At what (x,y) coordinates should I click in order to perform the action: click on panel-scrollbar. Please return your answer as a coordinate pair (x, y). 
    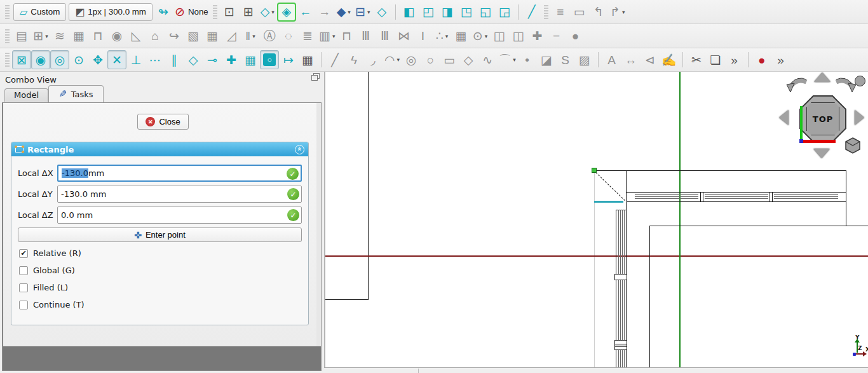
    Looking at the image, I should click on (319, 225).